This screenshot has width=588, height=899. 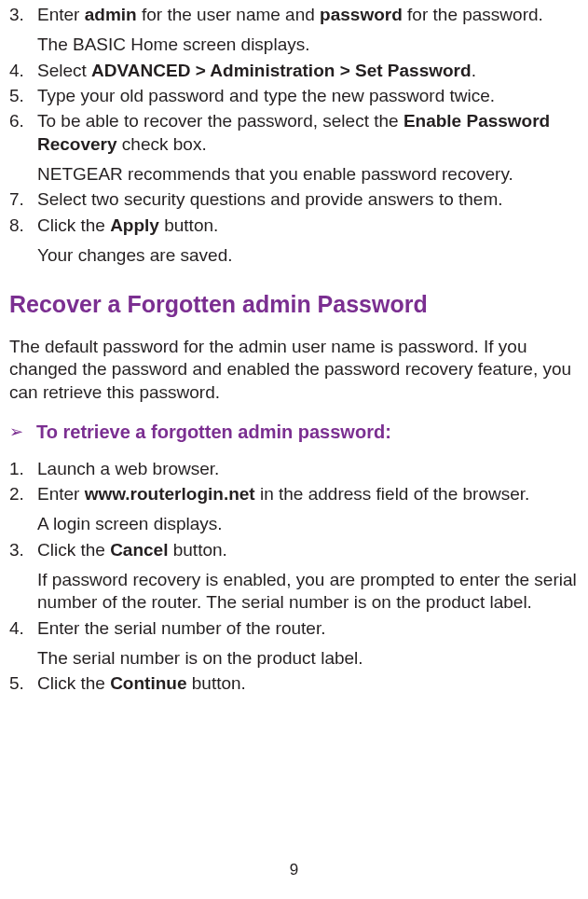 What do you see at coordinates (362, 15) in the screenshot?
I see `bold-text: password` at bounding box center [362, 15].